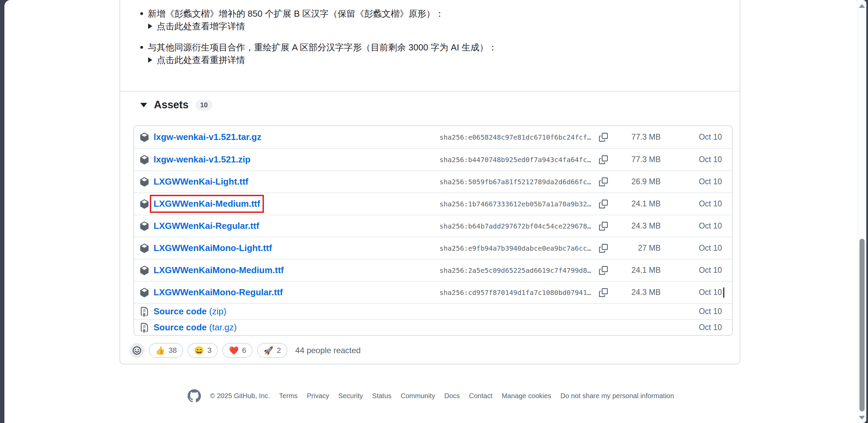  I want to click on reaction-summary: 44 people reacted, so click(328, 350).